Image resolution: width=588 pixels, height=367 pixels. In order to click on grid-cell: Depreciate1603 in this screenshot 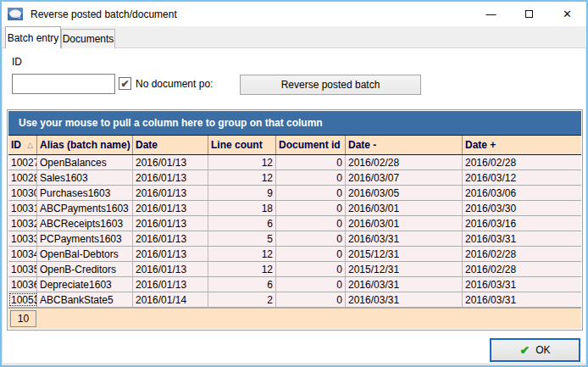, I will do `click(85, 285)`.